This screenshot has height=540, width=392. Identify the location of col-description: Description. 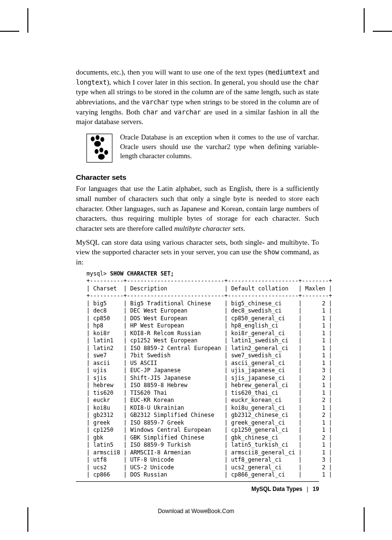
(149, 289).